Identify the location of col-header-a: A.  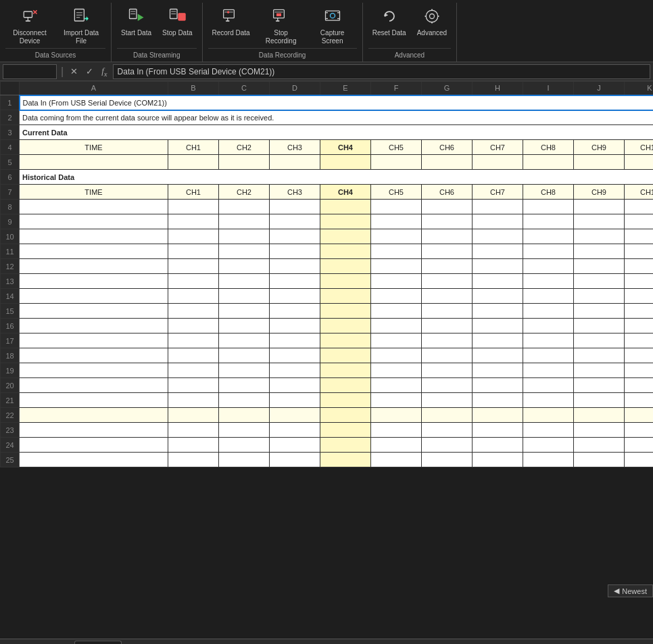
(94, 89).